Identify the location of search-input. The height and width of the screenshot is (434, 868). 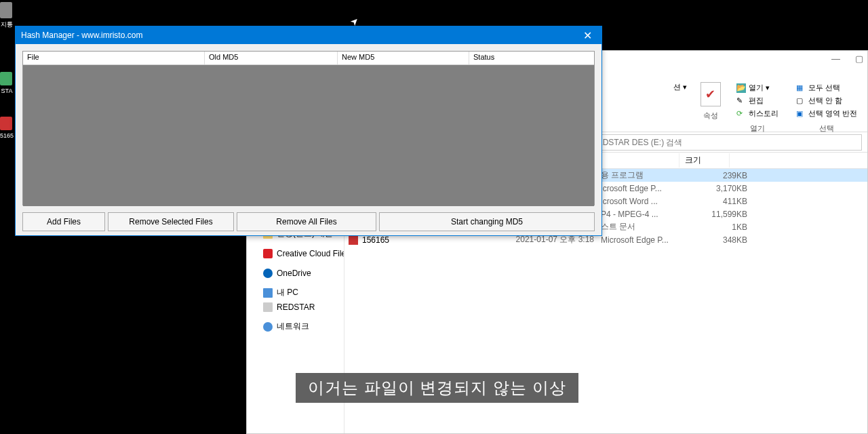
(724, 142).